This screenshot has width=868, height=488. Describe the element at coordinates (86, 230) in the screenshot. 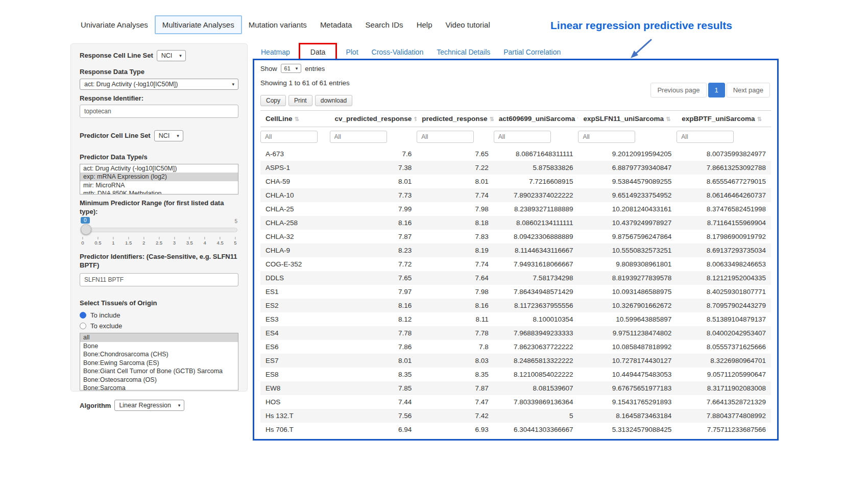

I see `slider-handle` at that location.